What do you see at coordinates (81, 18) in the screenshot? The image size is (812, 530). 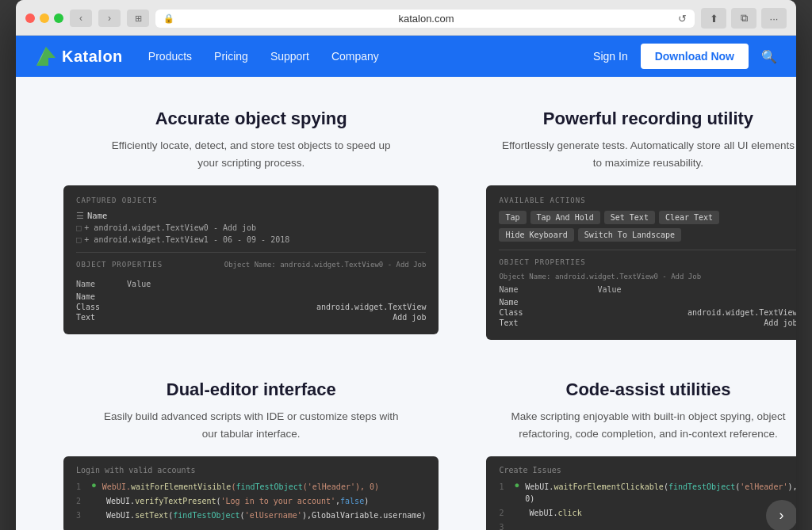 I see `back-button: ‹` at bounding box center [81, 18].